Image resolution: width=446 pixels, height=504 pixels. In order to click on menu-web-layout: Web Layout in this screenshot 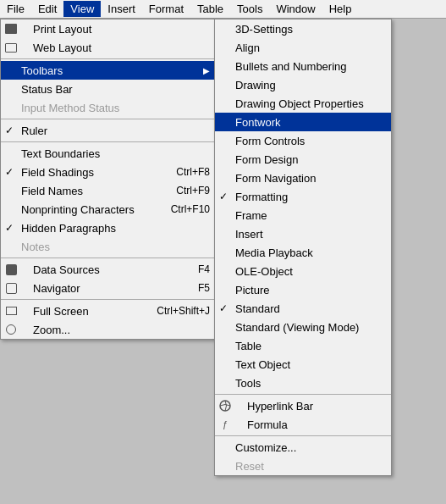, I will do `click(108, 47)`.